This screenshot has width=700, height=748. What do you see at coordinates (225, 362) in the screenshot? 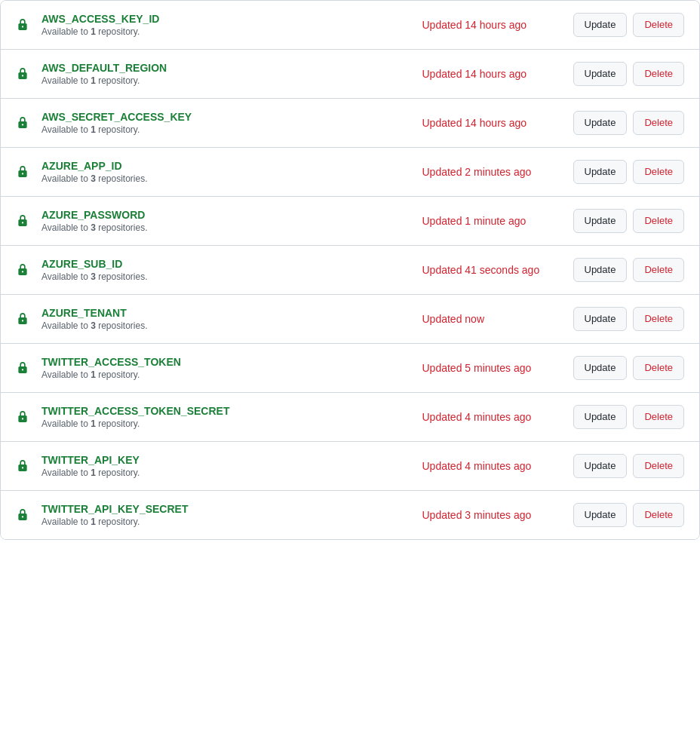
I see `secret-name: TWITTER_ACCESS_TOKEN` at bounding box center [225, 362].